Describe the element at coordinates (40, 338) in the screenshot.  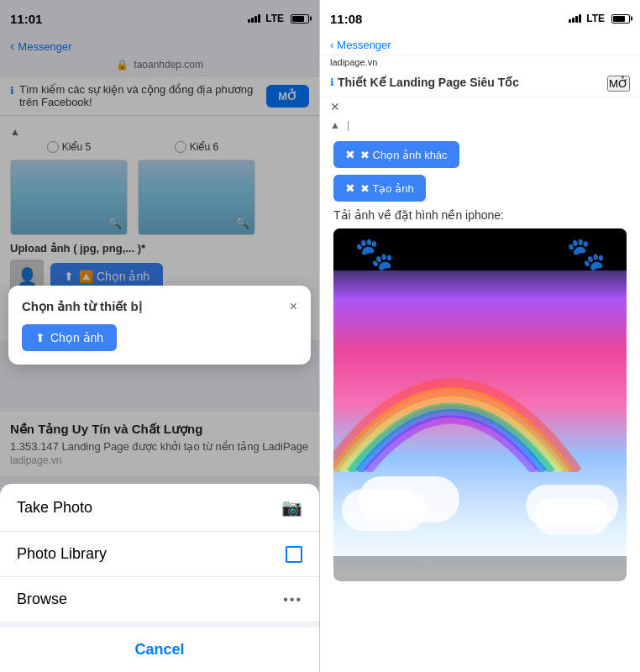
I see `dialog-upload-icon: ⬆` at that location.